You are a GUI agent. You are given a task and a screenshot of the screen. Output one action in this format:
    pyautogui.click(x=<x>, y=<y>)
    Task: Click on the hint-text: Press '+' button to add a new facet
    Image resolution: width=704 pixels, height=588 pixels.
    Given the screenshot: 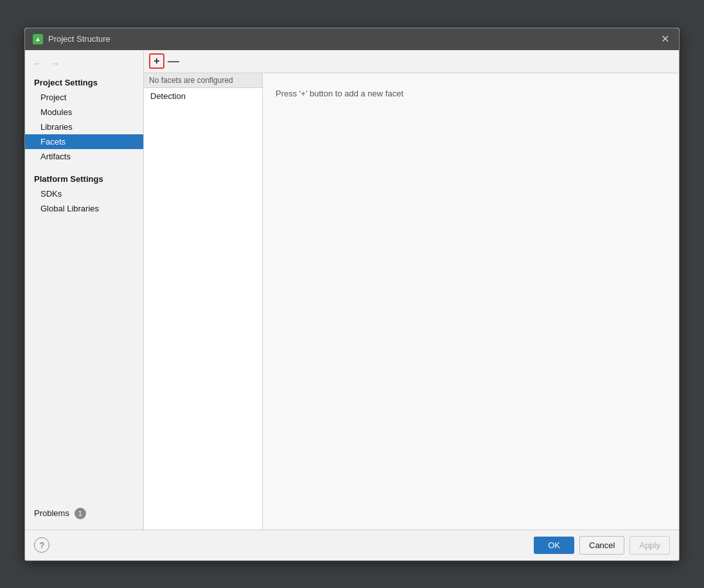 What is the action you would take?
    pyautogui.click(x=339, y=93)
    